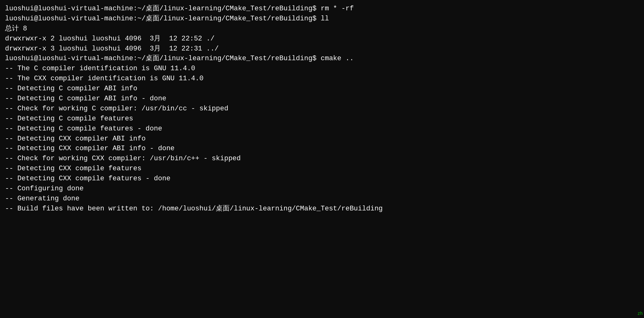 This screenshot has height=318, width=644. Describe the element at coordinates (322, 99) in the screenshot. I see `terminal-line: -- Detecting C compiler ABI info - done` at that location.